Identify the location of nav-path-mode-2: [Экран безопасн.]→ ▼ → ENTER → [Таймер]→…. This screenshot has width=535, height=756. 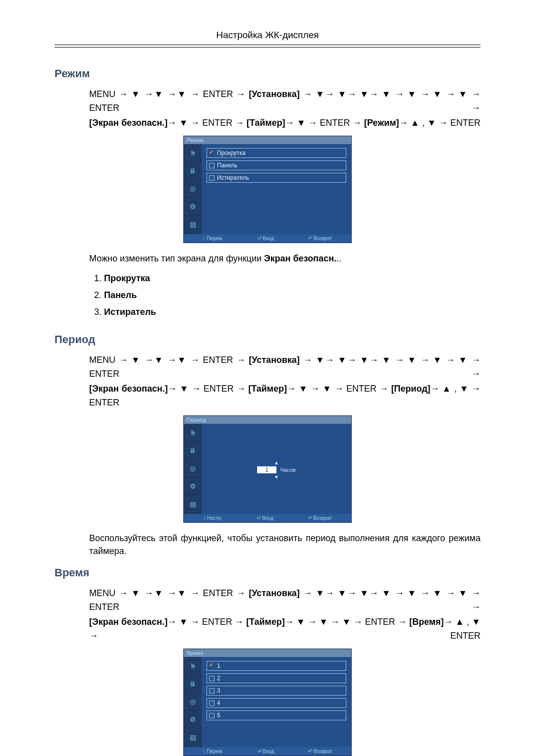
(285, 123).